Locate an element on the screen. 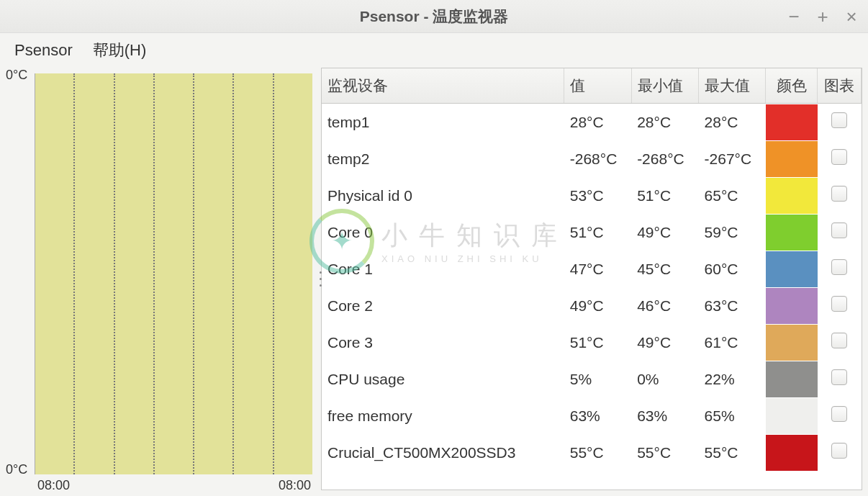  table-row: CPU usage5%0%22% is located at coordinates (592, 379).